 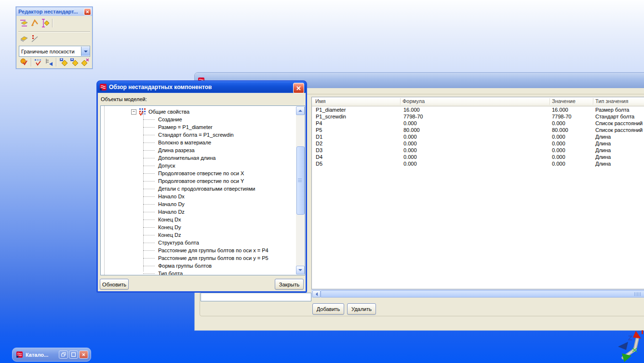 I want to click on vertical-scrollbar, so click(x=300, y=191).